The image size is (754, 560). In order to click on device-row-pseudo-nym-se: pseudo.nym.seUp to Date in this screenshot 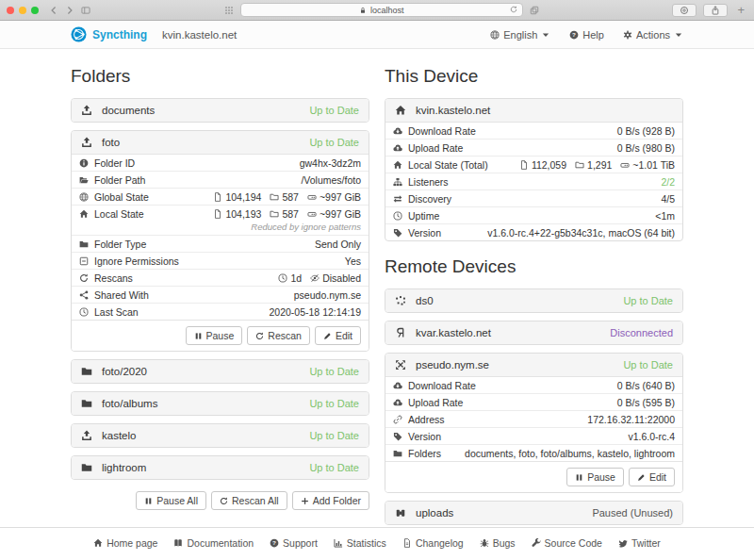, I will do `click(533, 365)`.